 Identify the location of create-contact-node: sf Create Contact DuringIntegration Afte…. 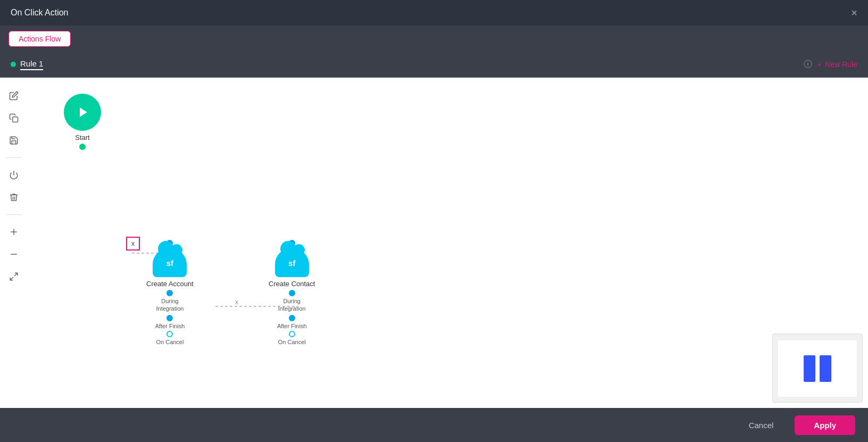
(291, 293).